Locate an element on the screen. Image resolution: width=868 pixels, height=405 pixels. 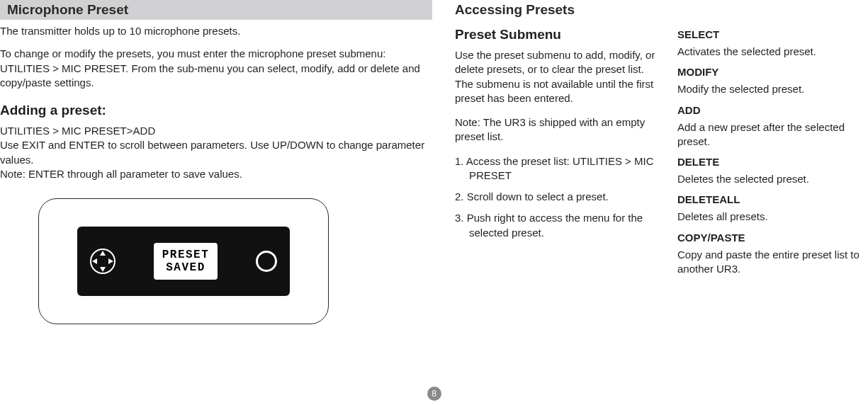
dpad-icon is located at coordinates (103, 261).